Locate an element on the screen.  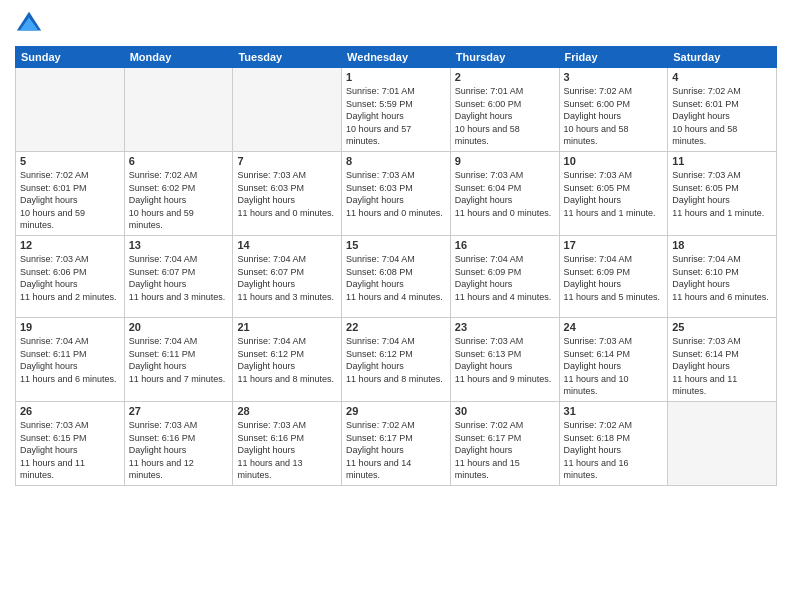
calendar-cell: 7Sunrise: 7:03 AMSunset: 6:03 PMDaylight… is located at coordinates (288, 193).